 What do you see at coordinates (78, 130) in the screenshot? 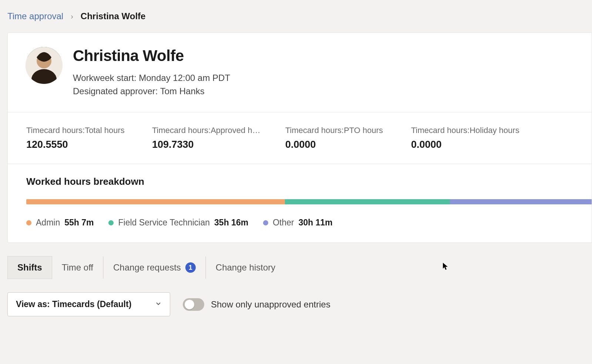
I see `stat-label: Timecard hours:Total hours` at bounding box center [78, 130].